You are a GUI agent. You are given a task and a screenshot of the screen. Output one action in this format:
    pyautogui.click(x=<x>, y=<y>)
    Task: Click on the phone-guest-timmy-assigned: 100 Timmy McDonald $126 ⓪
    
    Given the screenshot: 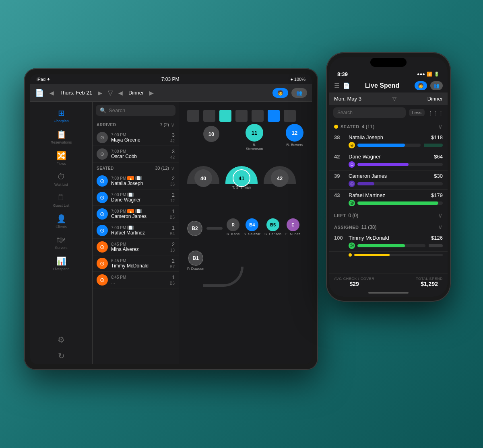 What is the action you would take?
    pyautogui.click(x=388, y=242)
    